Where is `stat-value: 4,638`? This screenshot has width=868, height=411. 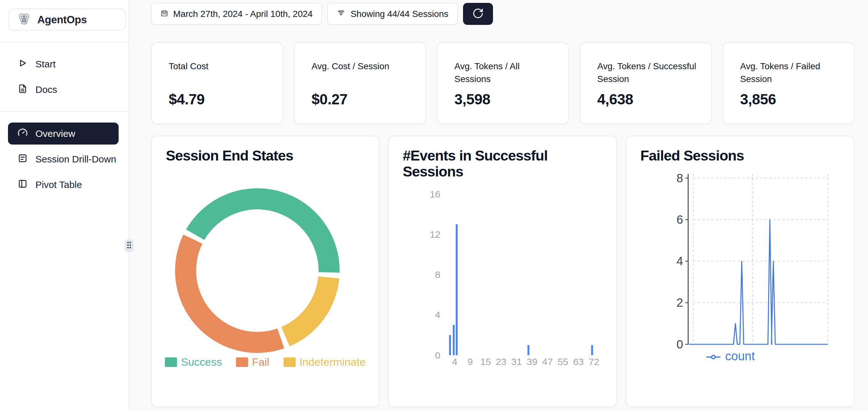
stat-value: 4,638 is located at coordinates (650, 99).